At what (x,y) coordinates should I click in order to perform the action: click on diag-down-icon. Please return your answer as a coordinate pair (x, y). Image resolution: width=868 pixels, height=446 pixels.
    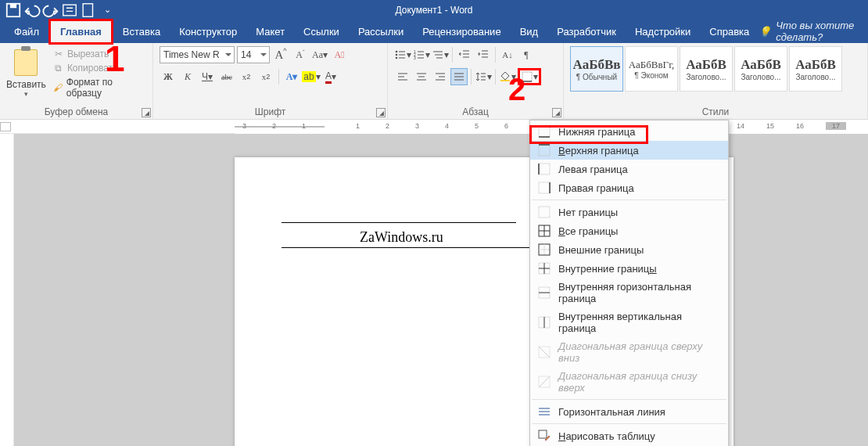
    Looking at the image, I should click on (544, 352).